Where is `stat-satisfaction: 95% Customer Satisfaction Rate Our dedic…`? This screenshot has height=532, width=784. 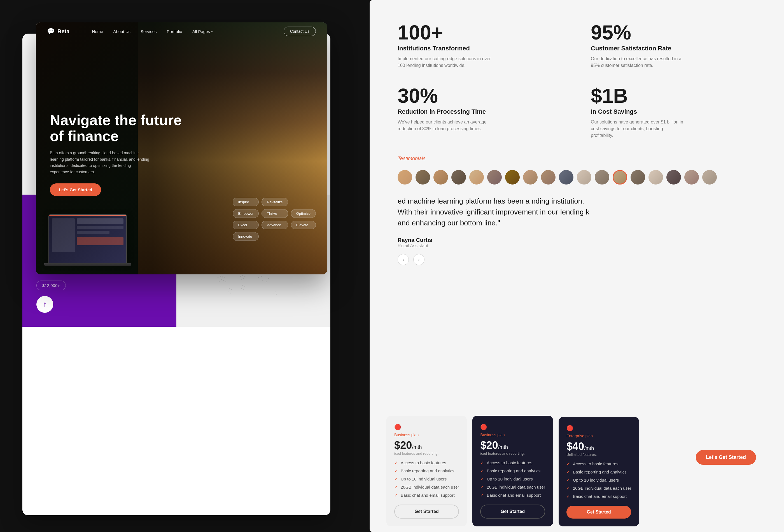 stat-satisfaction: 95% Customer Satisfaction Rate Our dedic… is located at coordinates (676, 46).